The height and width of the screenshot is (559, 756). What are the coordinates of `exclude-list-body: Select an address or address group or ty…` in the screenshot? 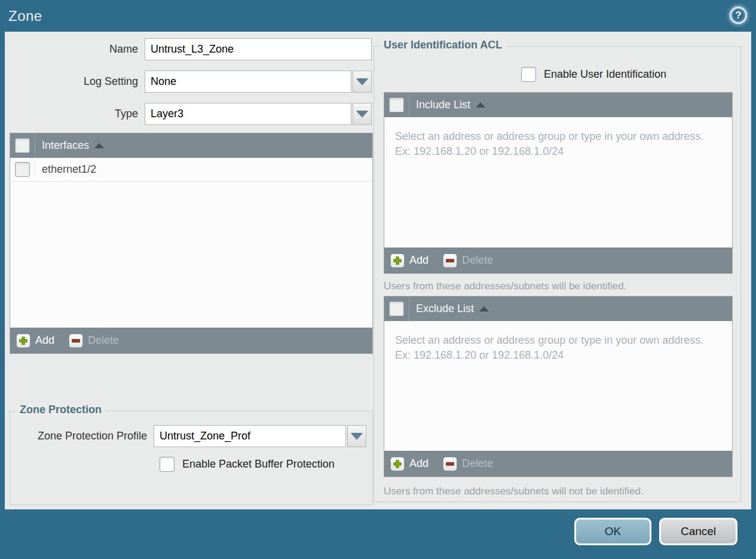 It's located at (558, 386).